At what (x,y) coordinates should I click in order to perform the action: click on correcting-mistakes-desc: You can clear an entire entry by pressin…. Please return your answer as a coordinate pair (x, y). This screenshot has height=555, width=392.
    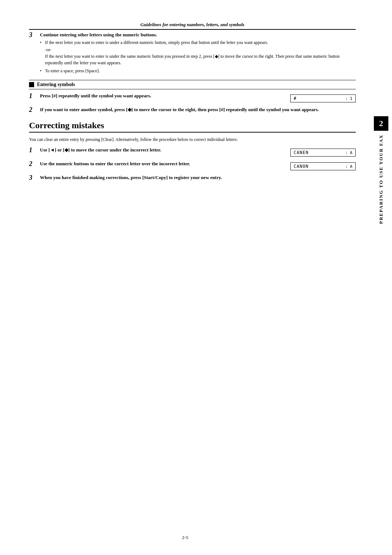
    Looking at the image, I should click on (192, 139).